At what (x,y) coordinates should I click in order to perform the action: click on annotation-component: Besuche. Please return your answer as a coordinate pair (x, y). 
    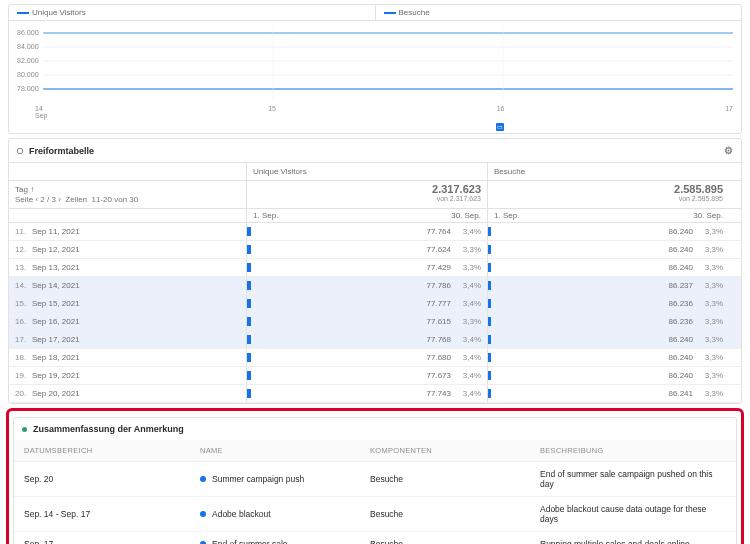
    Looking at the image, I should click on (455, 542).